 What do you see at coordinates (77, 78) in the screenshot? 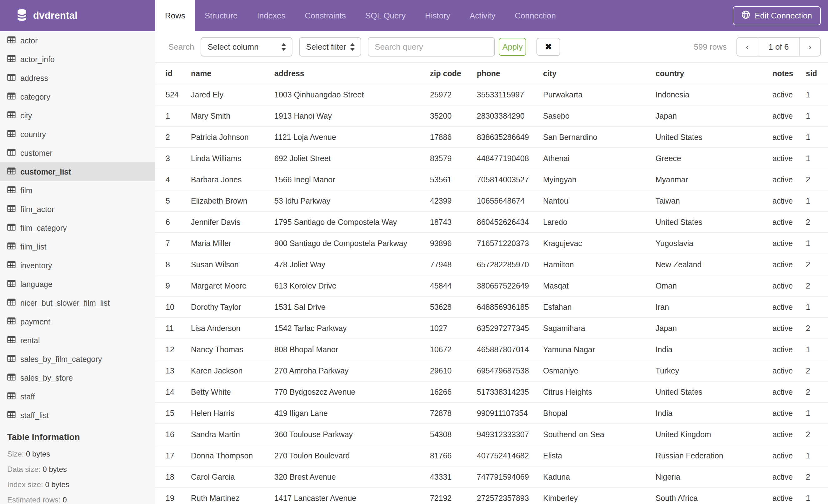
I see `sidebar-item-address: address` at bounding box center [77, 78].